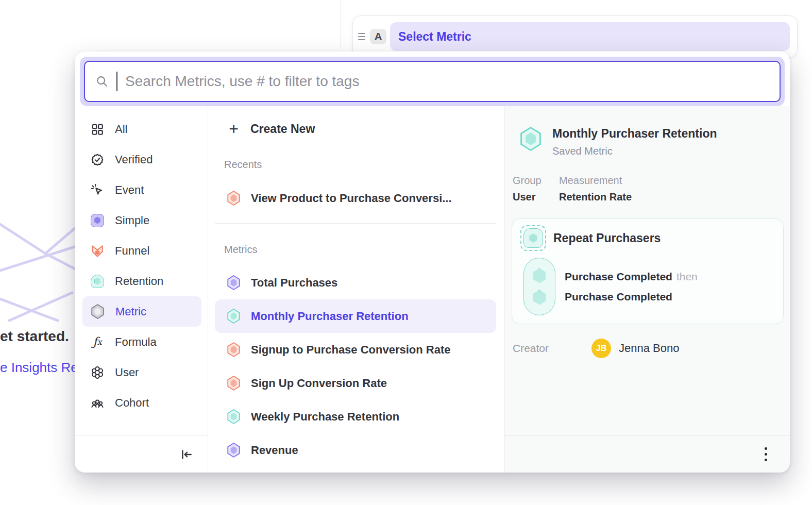  What do you see at coordinates (142, 129) in the screenshot?
I see `sidebar-item-all: All` at bounding box center [142, 129].